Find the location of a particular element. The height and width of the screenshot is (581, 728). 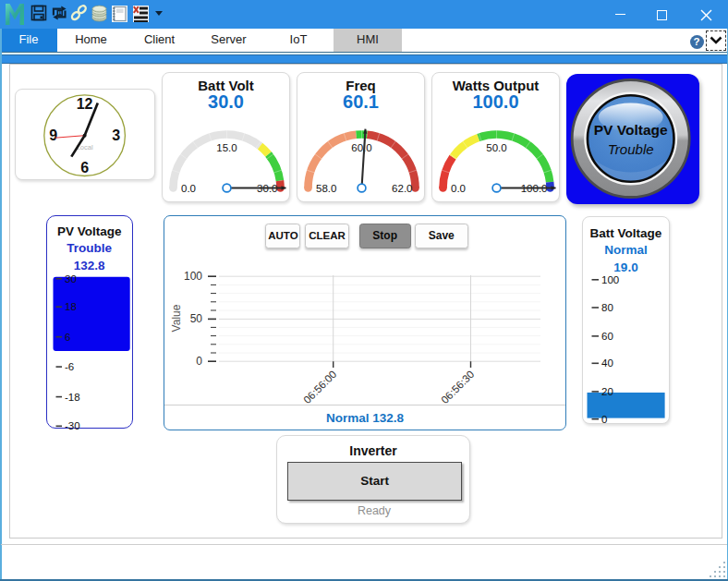

svg-text: 12 is located at coordinates (85, 103).